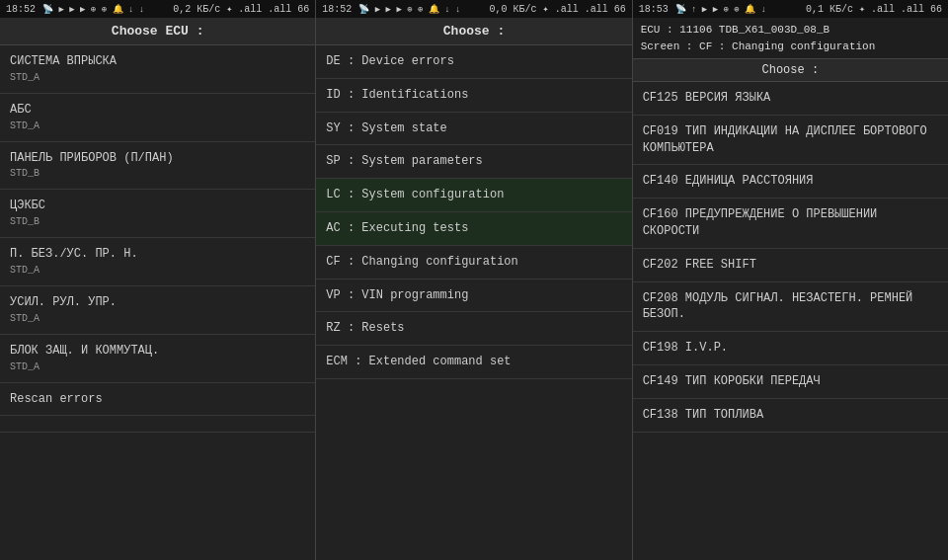 The height and width of the screenshot is (560, 948). Describe the element at coordinates (241, 9) in the screenshot. I see `signal-1: 0,2 КБ/с ✦ .all .all 66` at that location.